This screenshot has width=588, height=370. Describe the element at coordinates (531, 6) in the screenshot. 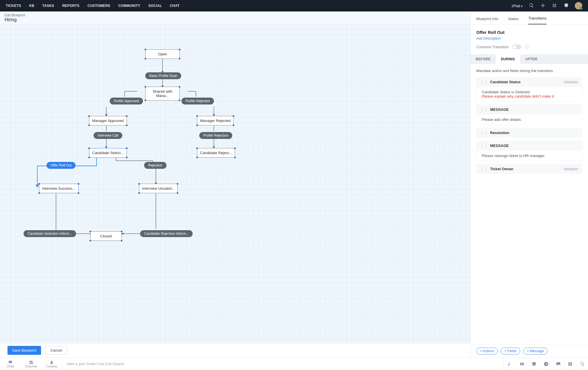

I see `search-icon` at that location.